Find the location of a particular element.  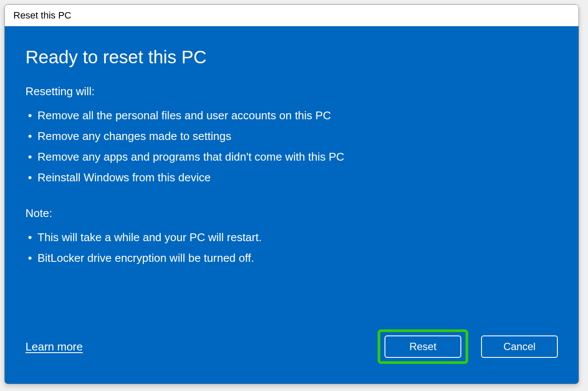

titlebar: Reset this PC is located at coordinates (291, 16).